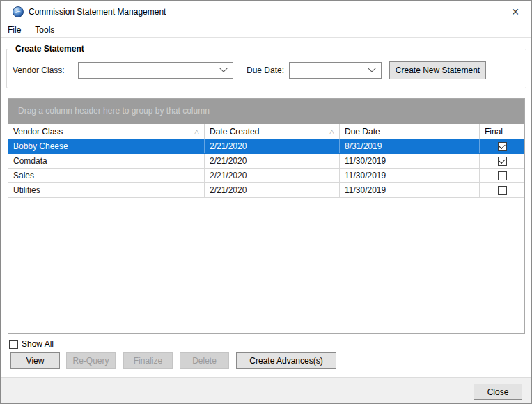  What do you see at coordinates (107, 190) in the screenshot?
I see `cell-vendor-class: Utilities` at bounding box center [107, 190].